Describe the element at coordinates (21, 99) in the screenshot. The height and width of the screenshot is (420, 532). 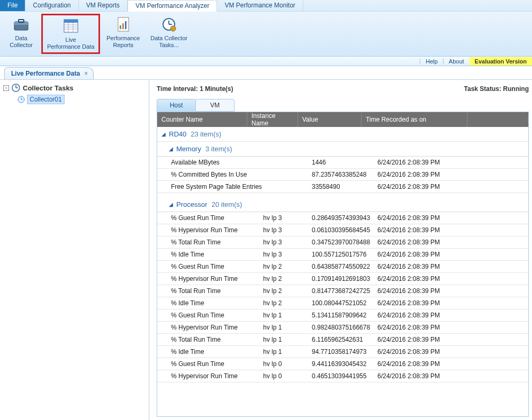
I see `clock-small-icon` at that location.